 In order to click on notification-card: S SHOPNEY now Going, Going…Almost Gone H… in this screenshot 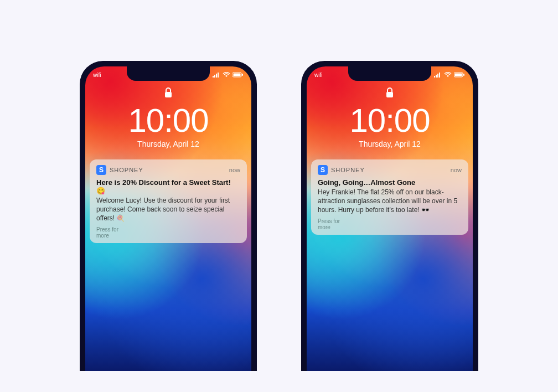, I will do `click(390, 197)`.